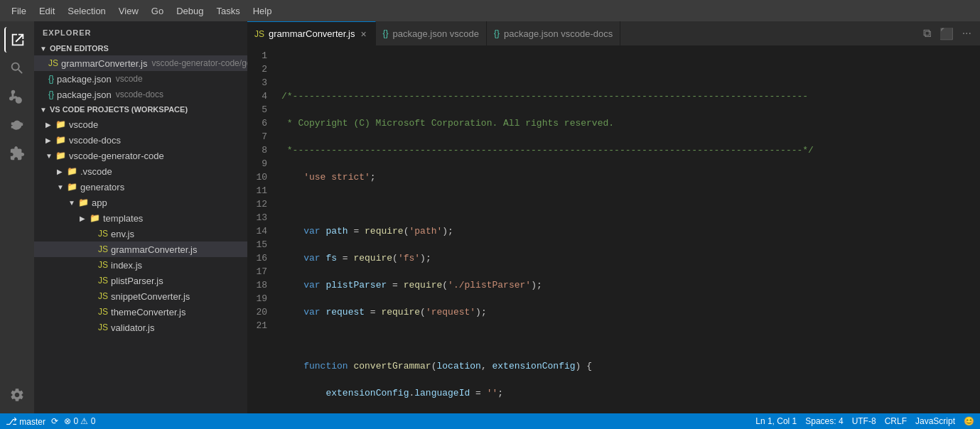 The width and height of the screenshot is (980, 429). Describe the element at coordinates (104, 64) in the screenshot. I see `open-editor-name: grammarConverter.js` at that location.